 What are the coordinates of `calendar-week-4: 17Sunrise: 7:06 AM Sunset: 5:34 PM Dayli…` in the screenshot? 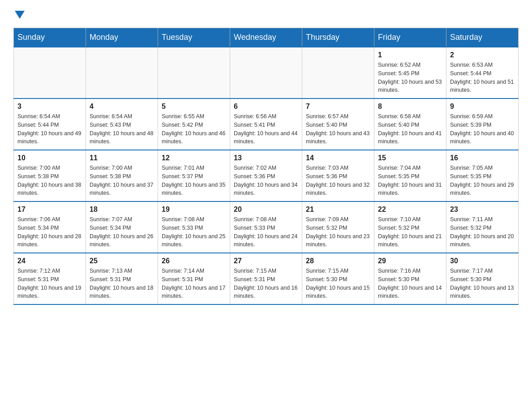 It's located at (266, 227).